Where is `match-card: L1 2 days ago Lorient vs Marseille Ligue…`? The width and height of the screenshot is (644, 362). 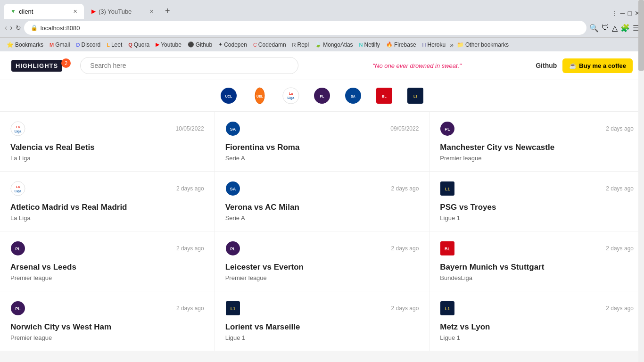
match-card: L1 2 days ago Lorient vs Marseille Ligue… is located at coordinates (322, 321).